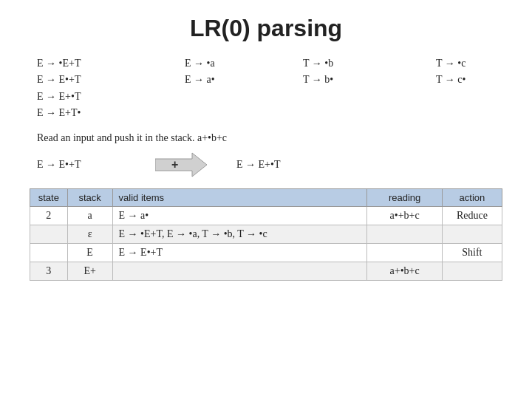 The width and height of the screenshot is (532, 399). What do you see at coordinates (111, 64) in the screenshot?
I see `grammar-rule: E → •E+T` at bounding box center [111, 64].